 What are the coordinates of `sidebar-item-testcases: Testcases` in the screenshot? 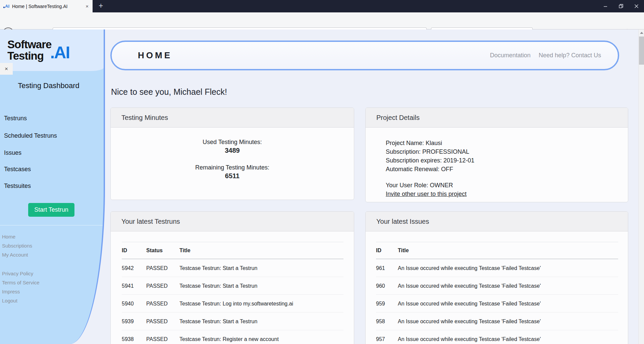 It's located at (17, 169).